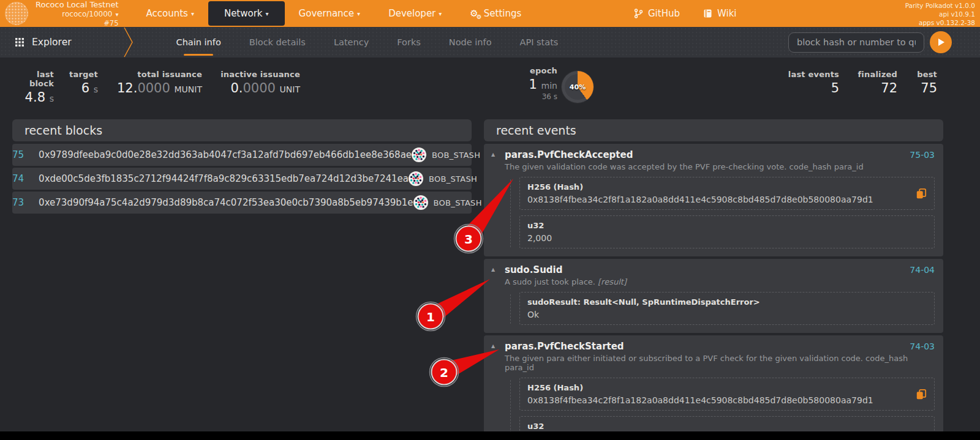 This screenshot has height=440, width=980. Describe the element at coordinates (940, 15) in the screenshot. I see `version-info: Parity Polkadot v1.0.0 api v10.9.1 apps …` at that location.